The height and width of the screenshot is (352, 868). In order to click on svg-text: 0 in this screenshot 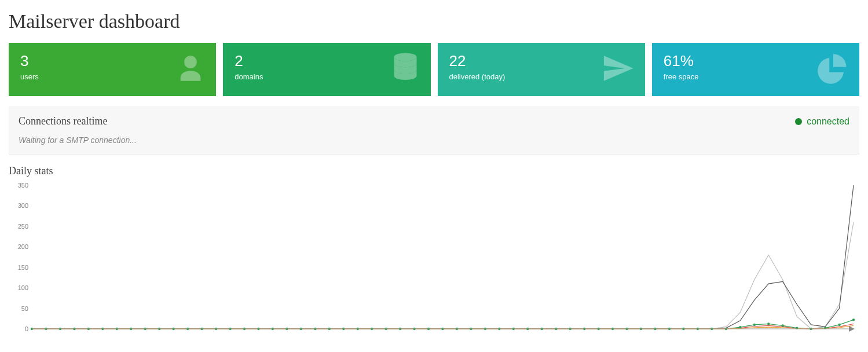, I will do `click(27, 329)`.